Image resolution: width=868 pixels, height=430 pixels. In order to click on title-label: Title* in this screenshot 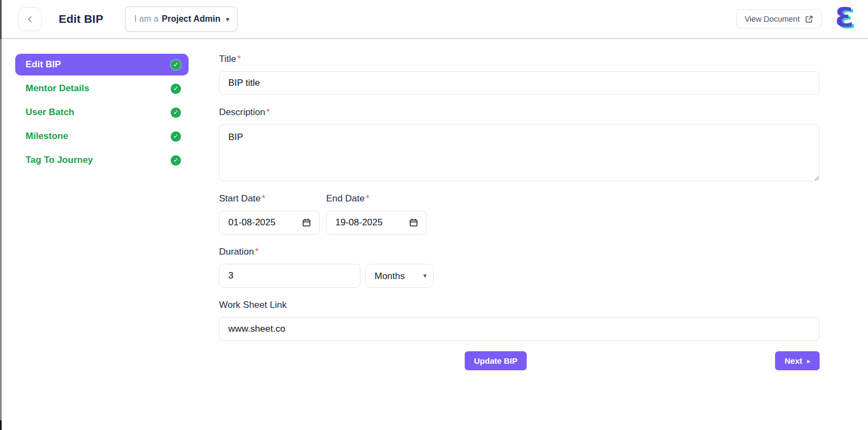, I will do `click(520, 59)`.